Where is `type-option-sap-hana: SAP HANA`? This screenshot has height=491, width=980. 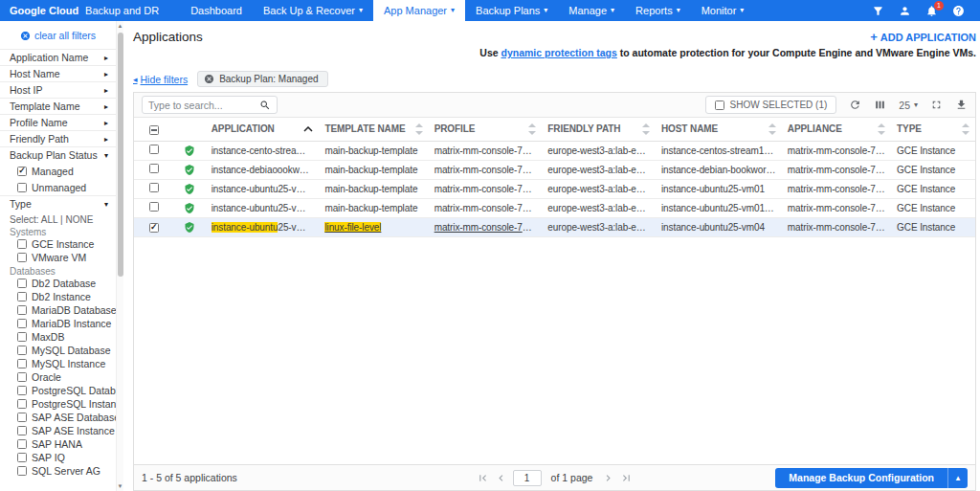
type-option-sap-hana: SAP HANA is located at coordinates (57, 444).